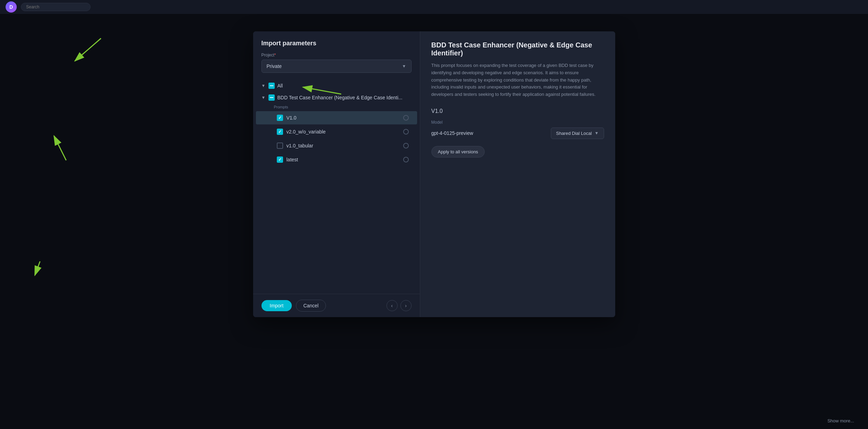  Describe the element at coordinates (11, 7) in the screenshot. I see `app-logo: D` at that location.